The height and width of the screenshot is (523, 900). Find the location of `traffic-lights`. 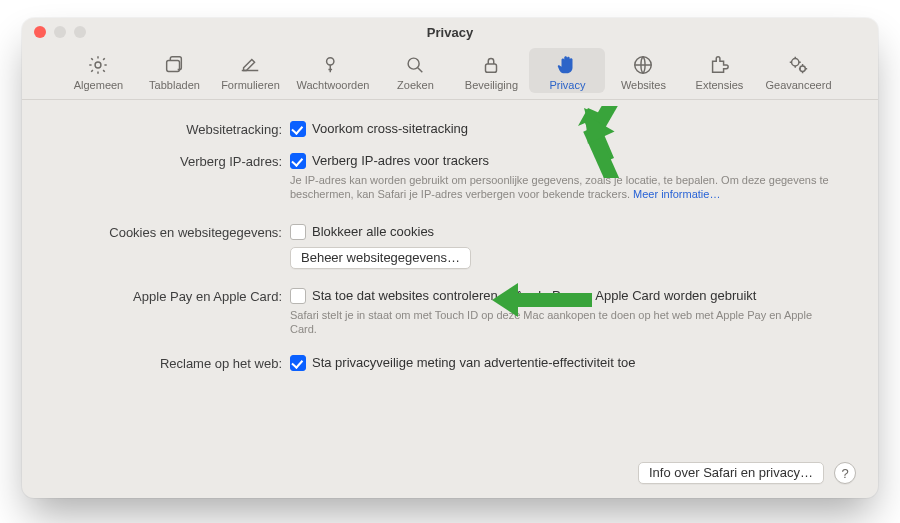

traffic-lights is located at coordinates (60, 32).